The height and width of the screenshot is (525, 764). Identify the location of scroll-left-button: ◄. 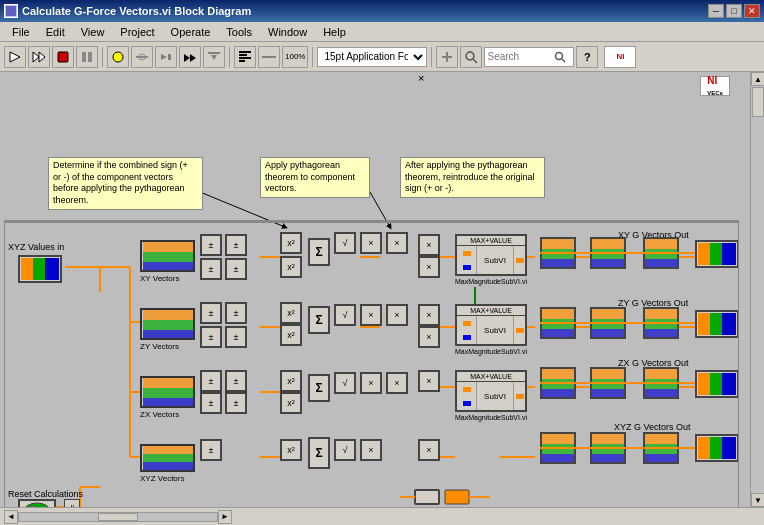
(11, 517).